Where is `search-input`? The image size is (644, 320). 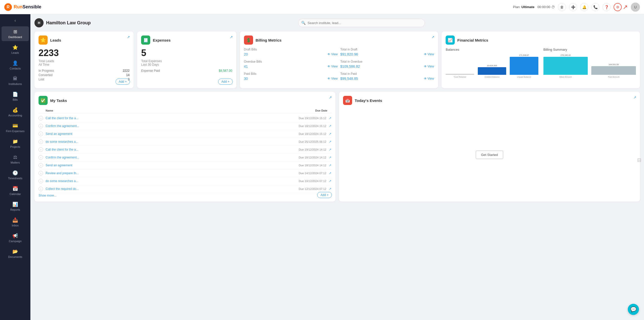
search-input is located at coordinates (362, 23).